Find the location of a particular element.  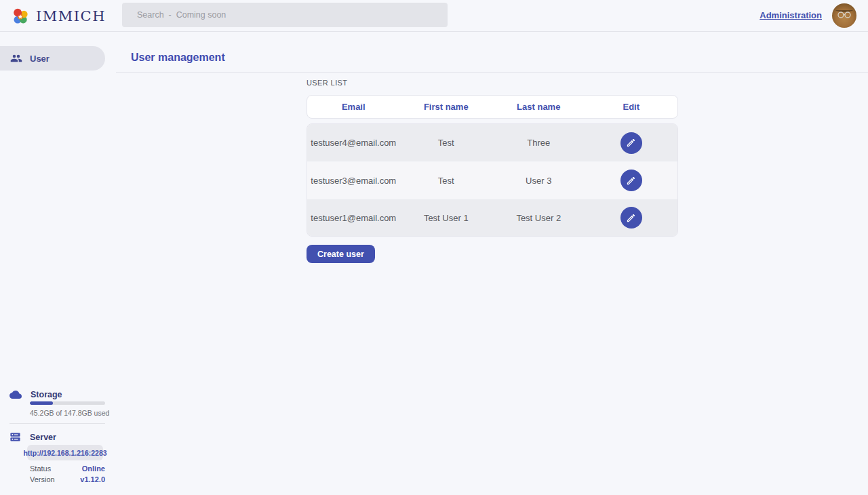

cell-last-name: Three is located at coordinates (538, 142).